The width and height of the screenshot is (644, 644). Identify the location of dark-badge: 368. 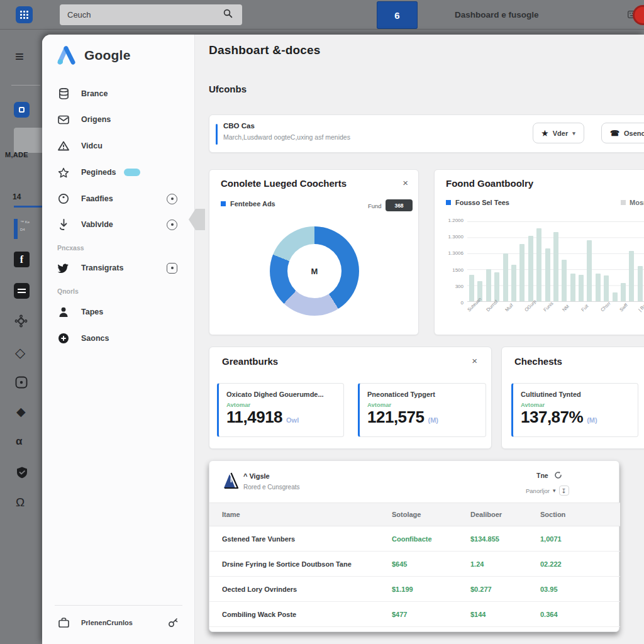
(399, 205).